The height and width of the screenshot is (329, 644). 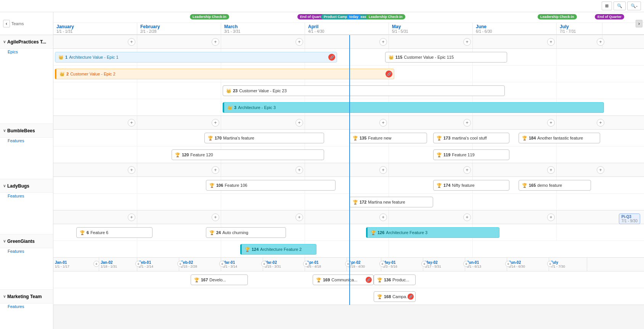 I want to click on add-apr-lady: +, so click(x=383, y=170).